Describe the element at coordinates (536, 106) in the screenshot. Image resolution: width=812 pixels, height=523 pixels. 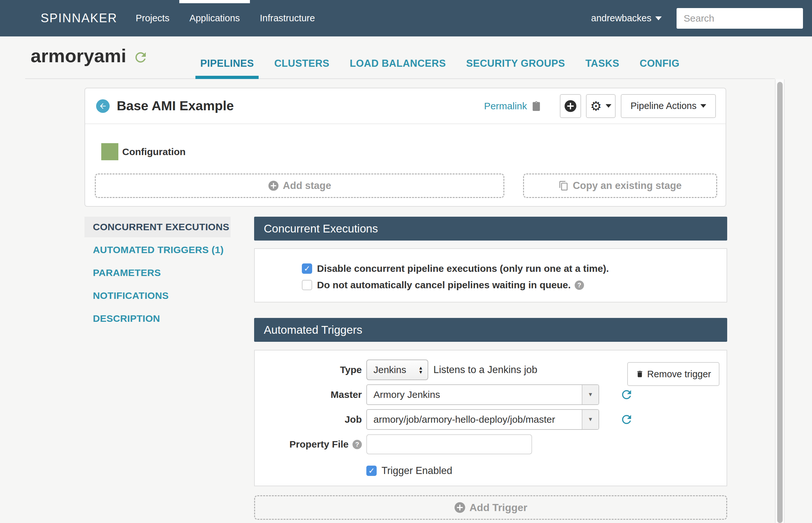
I see `copy-permalink-icon` at that location.